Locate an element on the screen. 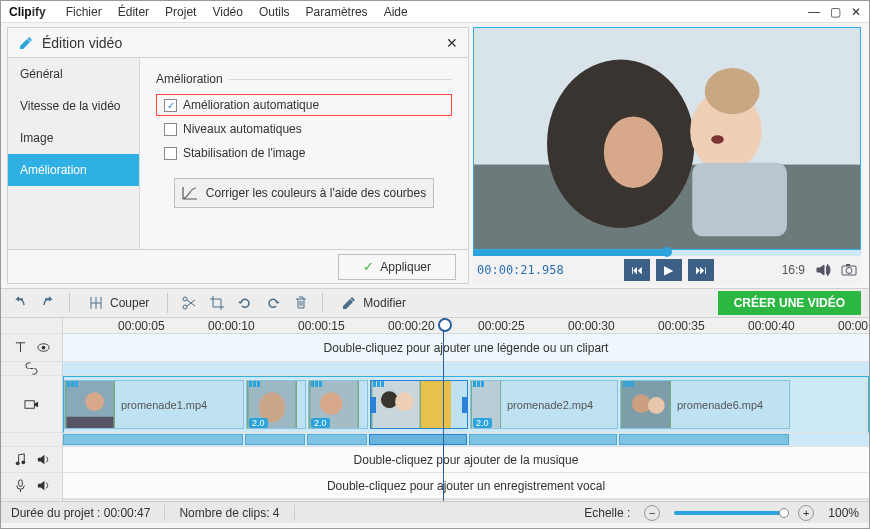  fieldset-label: Amélioration is located at coordinates (304, 79).